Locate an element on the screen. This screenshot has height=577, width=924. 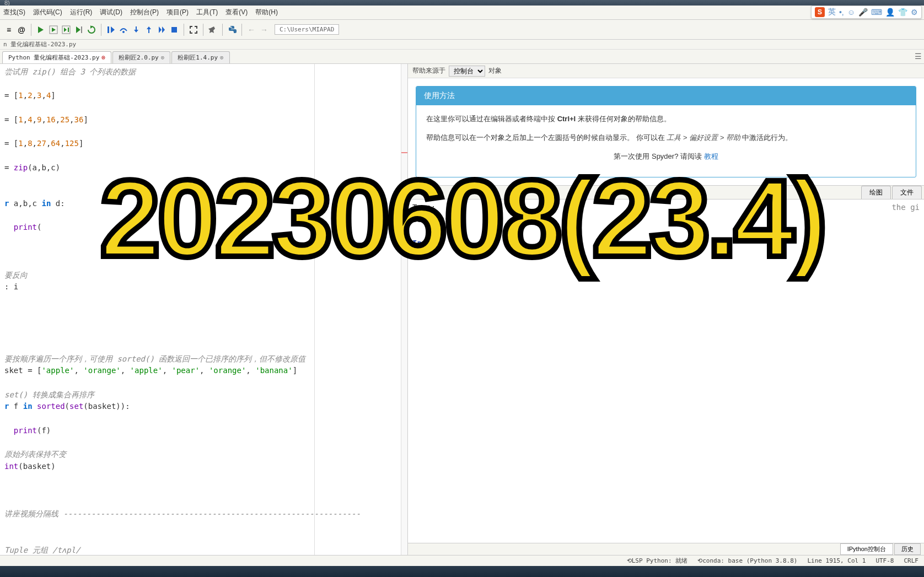
ime-lang: 英 is located at coordinates (832, 12).